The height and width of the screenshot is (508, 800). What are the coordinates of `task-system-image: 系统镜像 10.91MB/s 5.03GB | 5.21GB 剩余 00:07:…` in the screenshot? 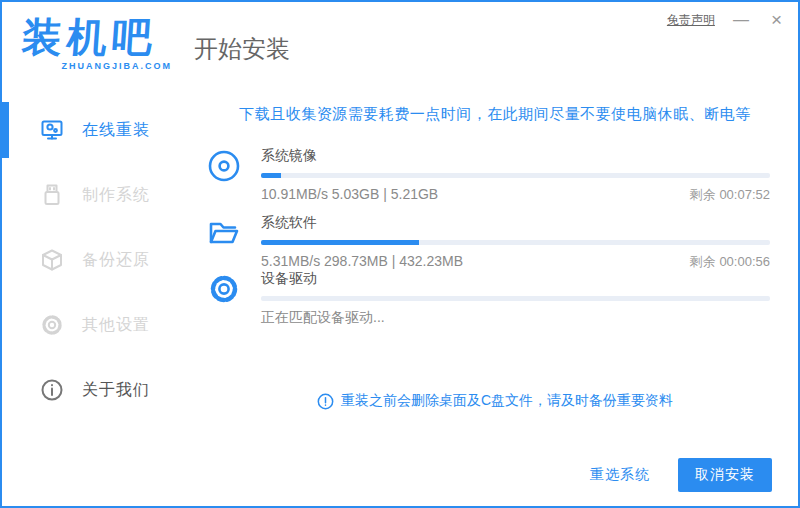 It's located at (488, 176).